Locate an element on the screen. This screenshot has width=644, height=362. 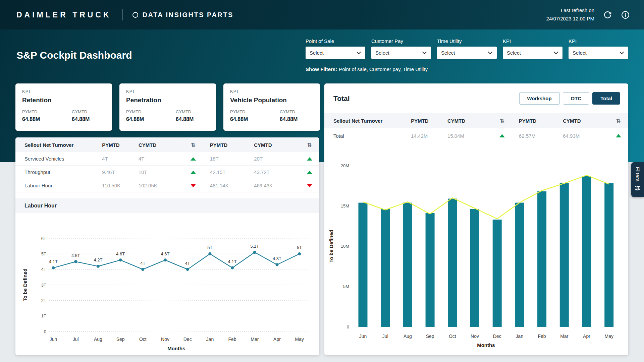
svg-text: Jul is located at coordinates (76, 339).